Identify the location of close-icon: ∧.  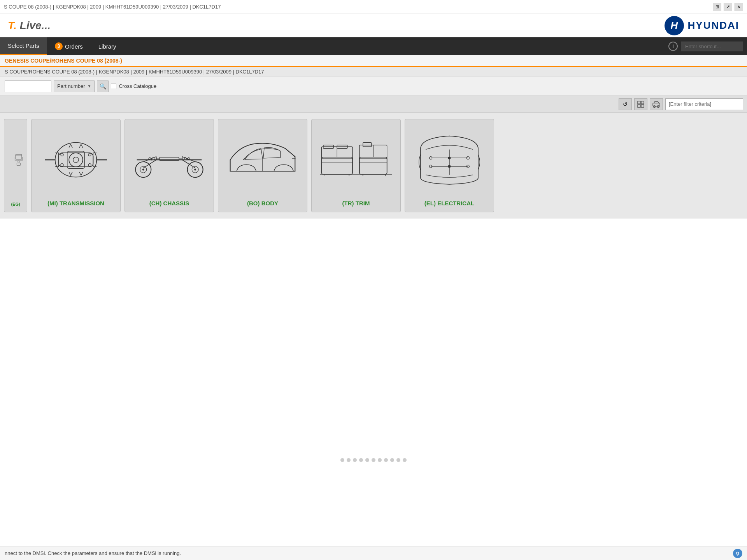
(739, 7).